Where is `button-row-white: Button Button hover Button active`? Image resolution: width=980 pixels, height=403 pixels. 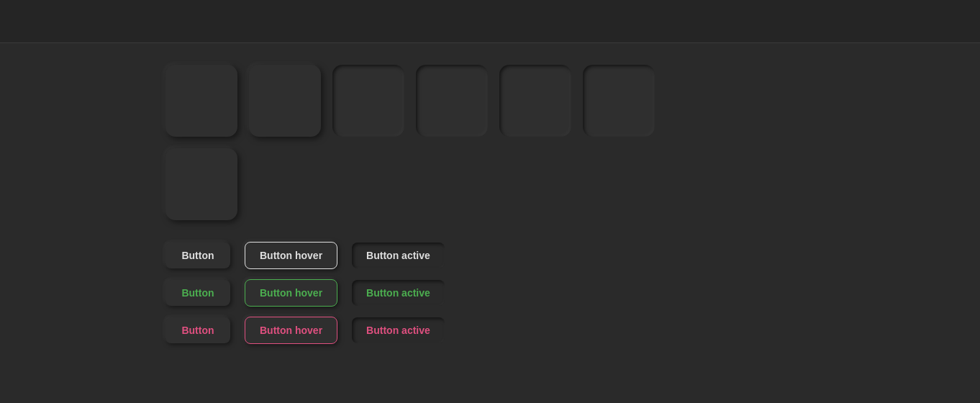
button-row-white: Button Button hover Button active is located at coordinates (490, 255).